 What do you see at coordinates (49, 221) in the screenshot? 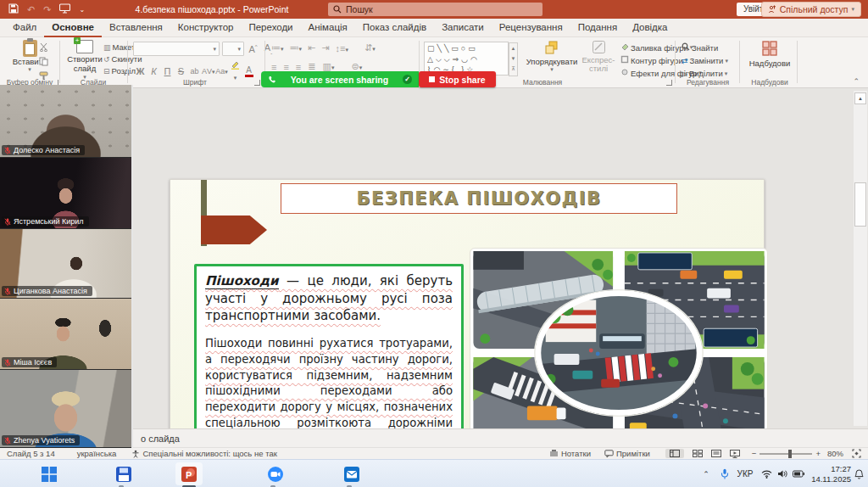
I see `participant-name: Ястремський Кирил` at bounding box center [49, 221].